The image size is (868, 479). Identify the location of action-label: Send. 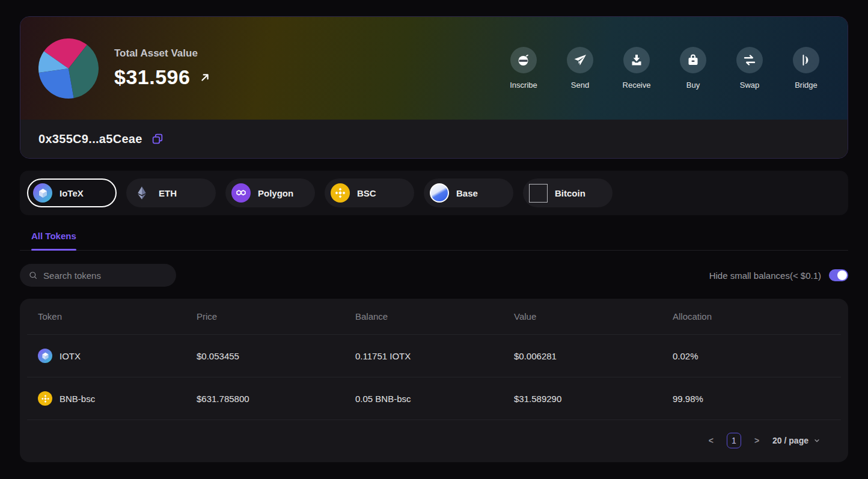
(580, 85).